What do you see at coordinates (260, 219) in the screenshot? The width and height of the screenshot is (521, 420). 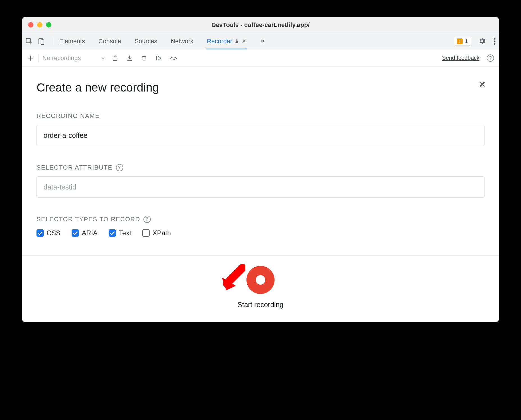 I see `selector-types-label: SELECTOR TYPES TO RECORD ?` at bounding box center [260, 219].